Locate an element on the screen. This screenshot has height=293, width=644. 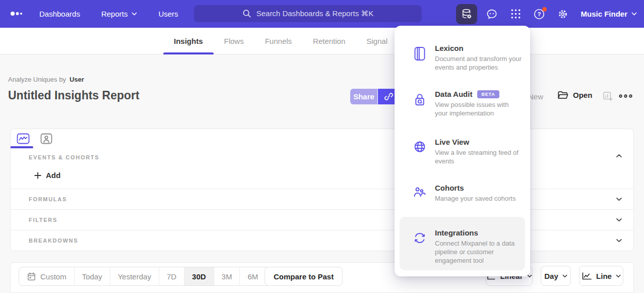
report-tabs: Insights Flows Funnels Retention Signal … is located at coordinates (295, 41).